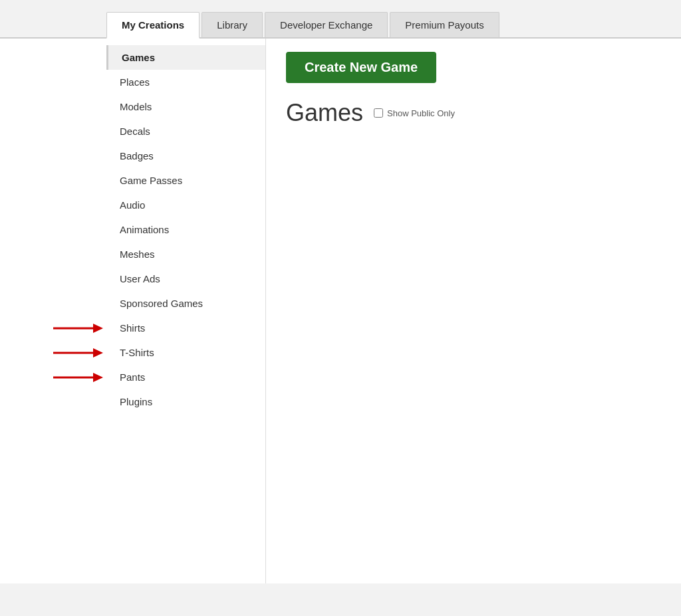 The image size is (681, 616). I want to click on sidebar-item-meshes: Meshes, so click(186, 254).